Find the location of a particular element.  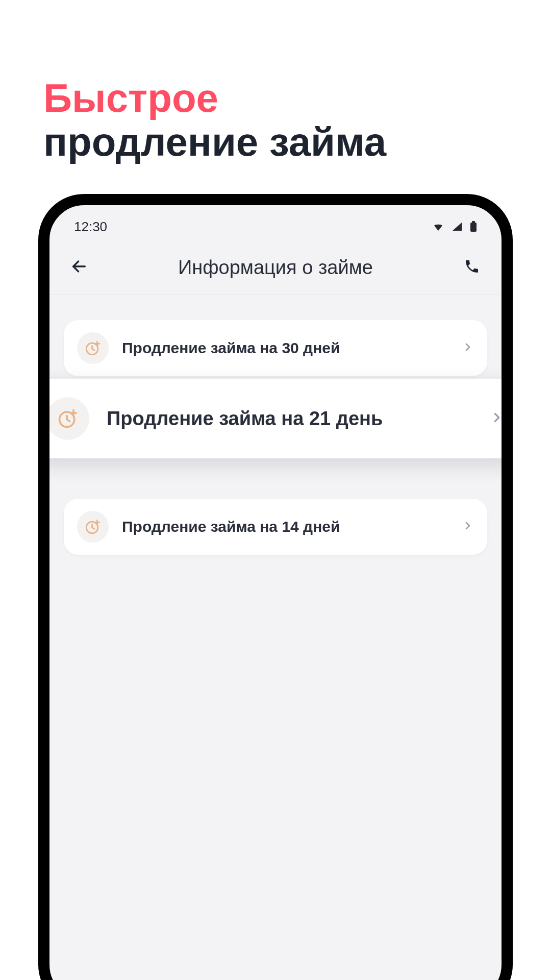

wifi-icon is located at coordinates (438, 227).